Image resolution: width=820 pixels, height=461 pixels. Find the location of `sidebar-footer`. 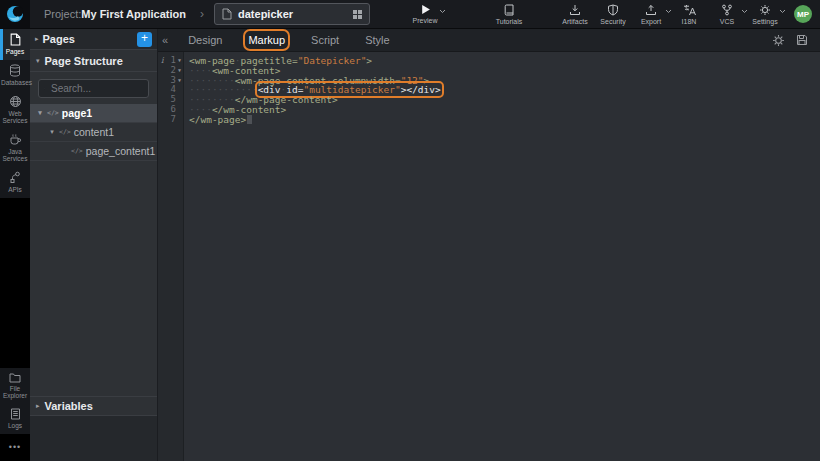

sidebar-footer is located at coordinates (94, 438).